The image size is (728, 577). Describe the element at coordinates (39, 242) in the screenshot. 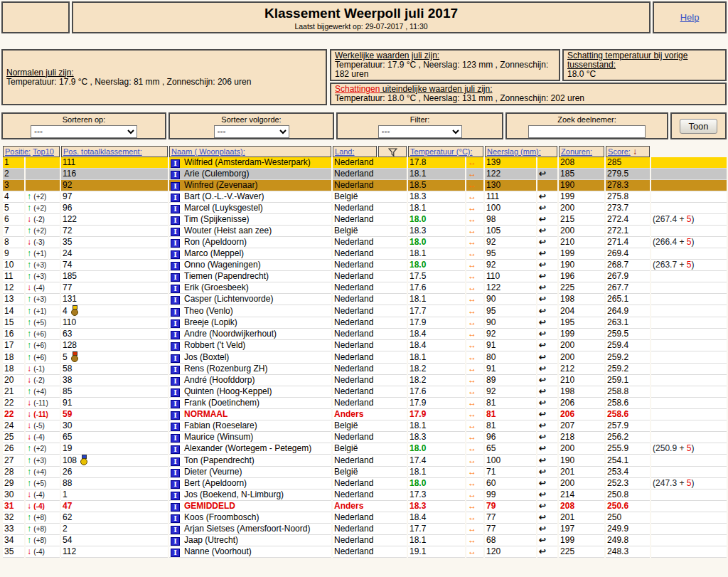

I see `rank-delta: (-3)` at that location.